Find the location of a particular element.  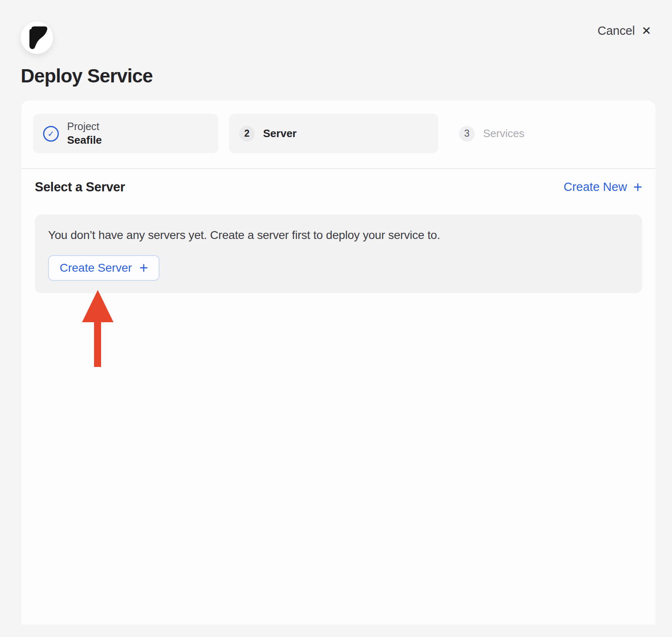

step-server: 2 Server is located at coordinates (334, 133).